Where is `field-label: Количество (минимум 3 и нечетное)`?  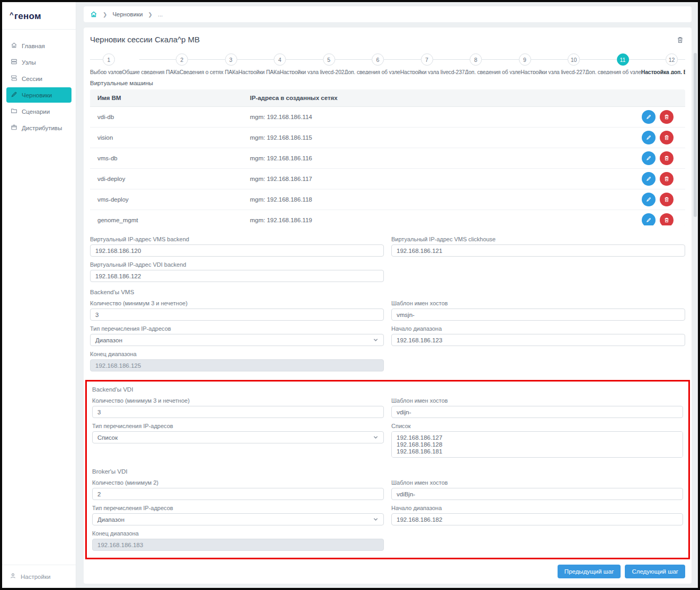
field-label: Количество (минимум 3 и нечетное) is located at coordinates (238, 401).